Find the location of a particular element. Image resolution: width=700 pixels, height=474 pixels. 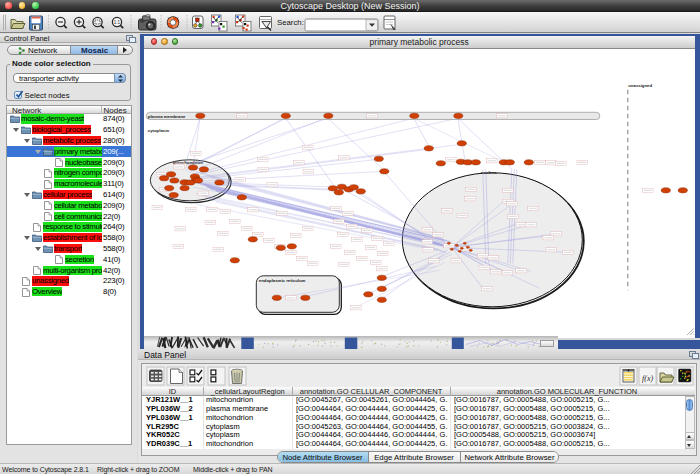

svg-text: Search: is located at coordinates (290, 22).